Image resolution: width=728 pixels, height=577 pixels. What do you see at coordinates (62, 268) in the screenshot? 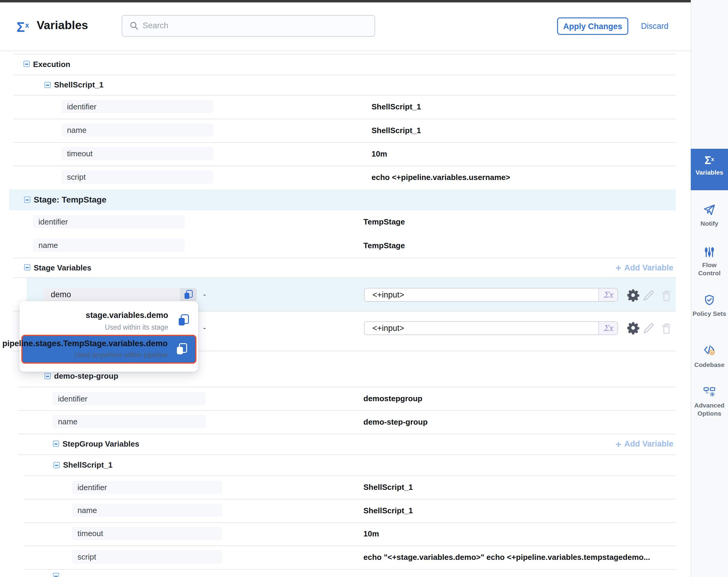
I see `stage-variables-title: Stage Variables` at bounding box center [62, 268].